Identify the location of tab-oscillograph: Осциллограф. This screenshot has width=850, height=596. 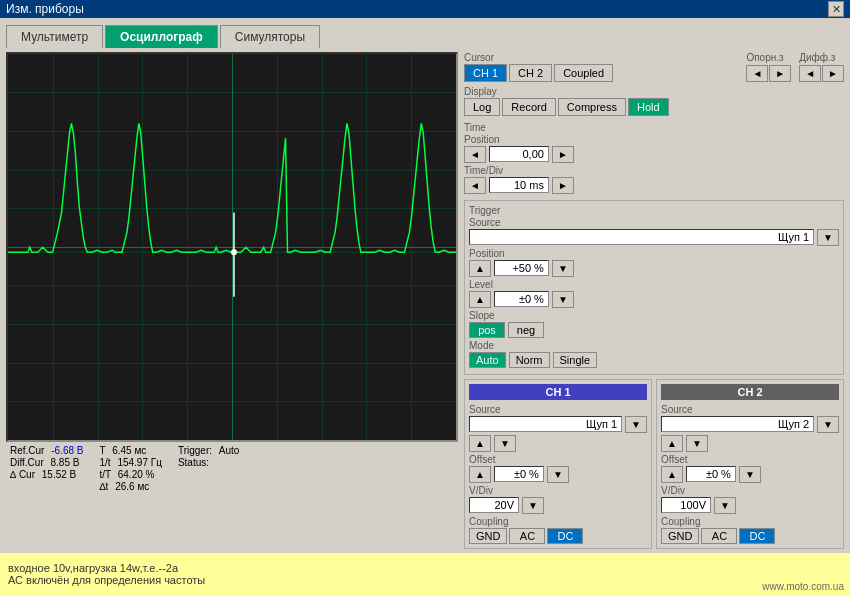
(162, 36).